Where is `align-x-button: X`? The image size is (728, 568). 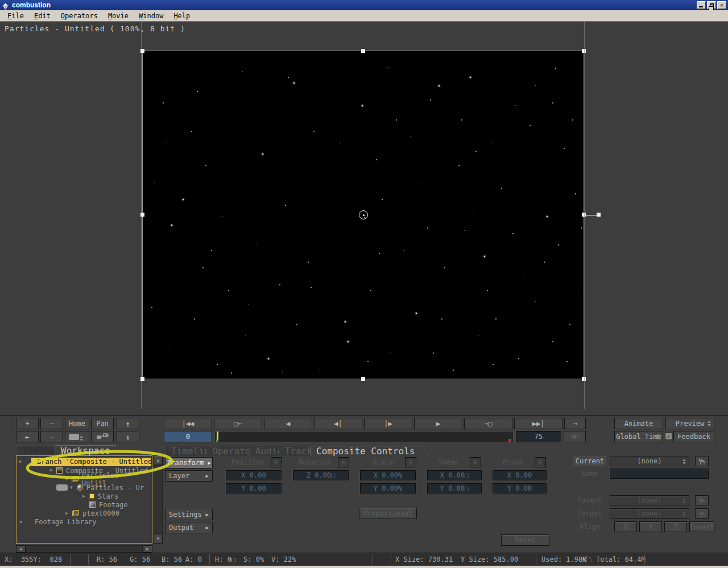 align-x-button: X is located at coordinates (626, 526).